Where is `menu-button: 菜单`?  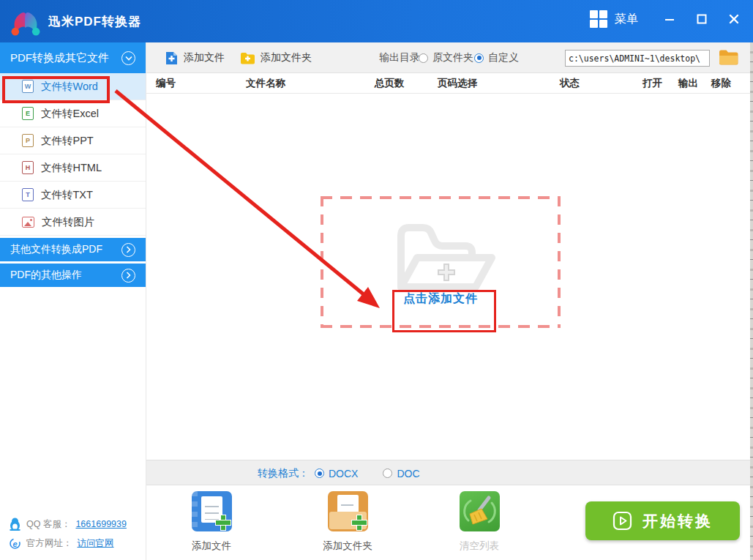
menu-button: 菜单 is located at coordinates (614, 19).